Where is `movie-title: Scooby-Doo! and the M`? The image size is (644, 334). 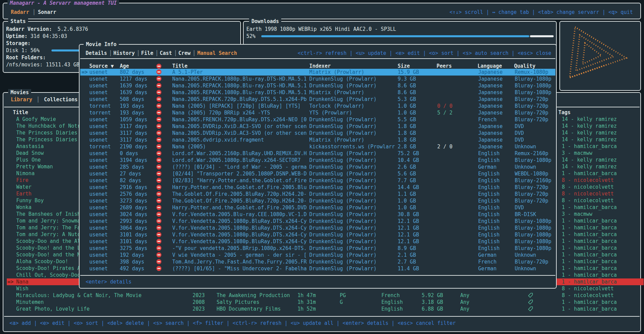
movie-title: Scooby-Doo! and the M is located at coordinates (48, 255).